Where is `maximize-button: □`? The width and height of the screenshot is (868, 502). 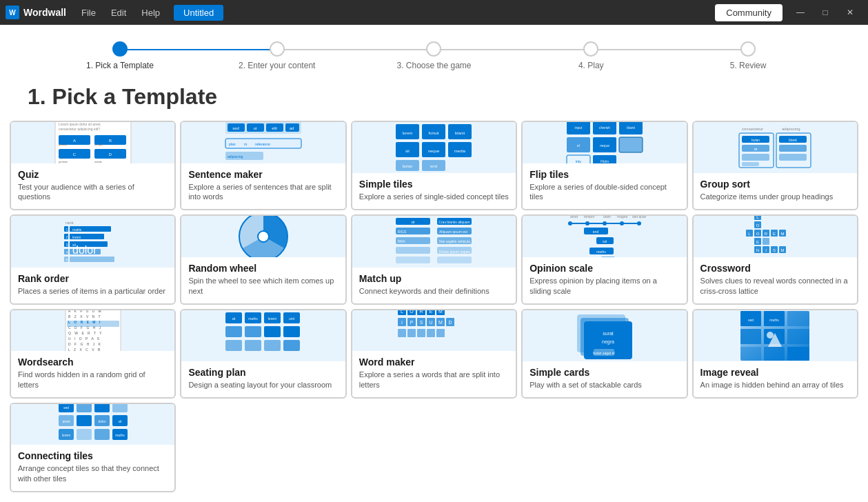
maximize-button: □ is located at coordinates (825, 12).